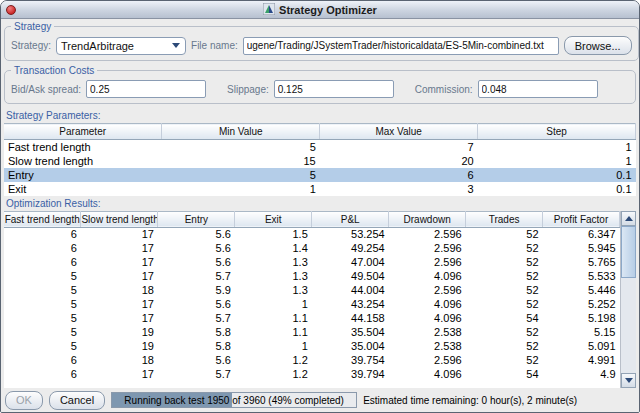 The image size is (640, 413). What do you see at coordinates (274, 219) in the screenshot?
I see `column-header: Exit` at bounding box center [274, 219].